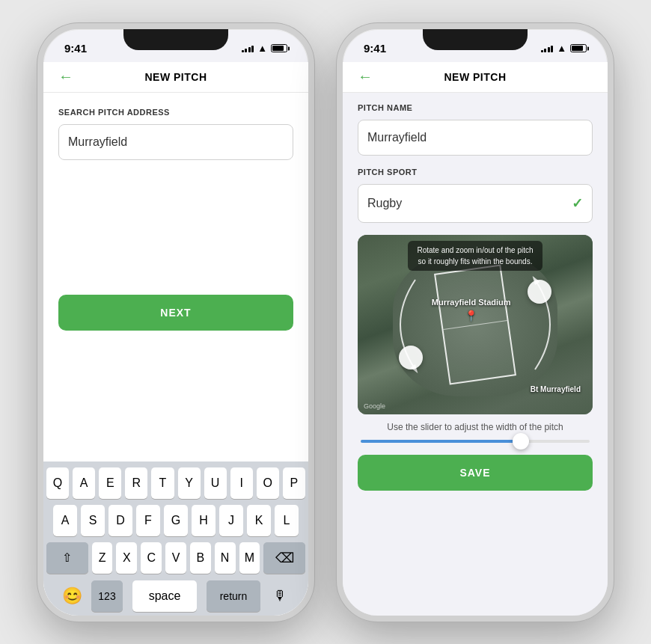  I want to click on nav-header-left: ← NEW PITCH, so click(176, 78).